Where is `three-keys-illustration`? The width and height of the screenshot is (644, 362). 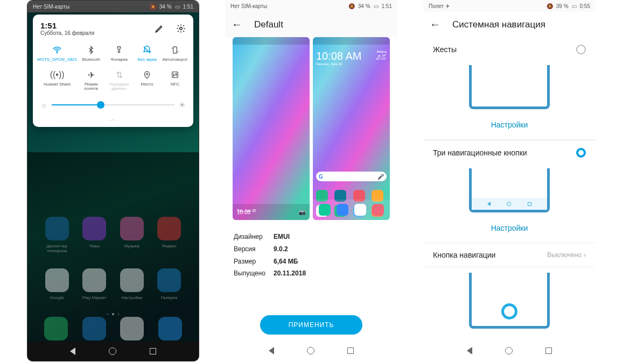 three-keys-illustration is located at coordinates (509, 190).